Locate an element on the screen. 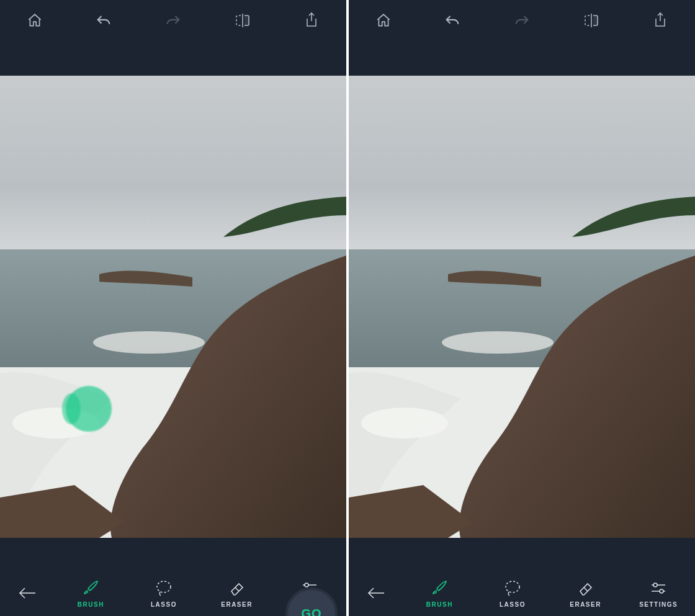 The height and width of the screenshot is (616, 695). tool-settings: SETTINGS is located at coordinates (658, 593).